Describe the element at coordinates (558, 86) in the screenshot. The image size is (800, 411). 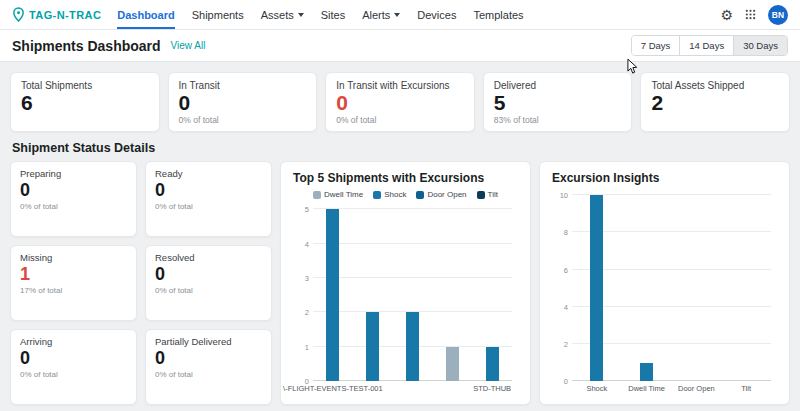
I see `stat-label: Delivered` at that location.